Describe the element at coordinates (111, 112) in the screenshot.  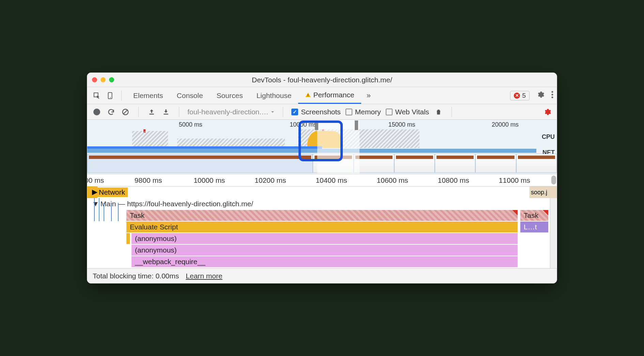
I see `reload-record-button` at that location.